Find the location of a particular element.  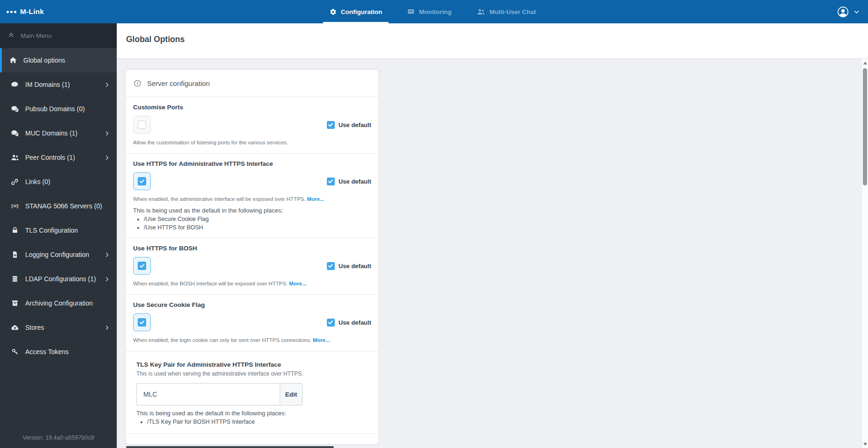

description-text: When enabled, the administrative interfa… is located at coordinates (219, 199).